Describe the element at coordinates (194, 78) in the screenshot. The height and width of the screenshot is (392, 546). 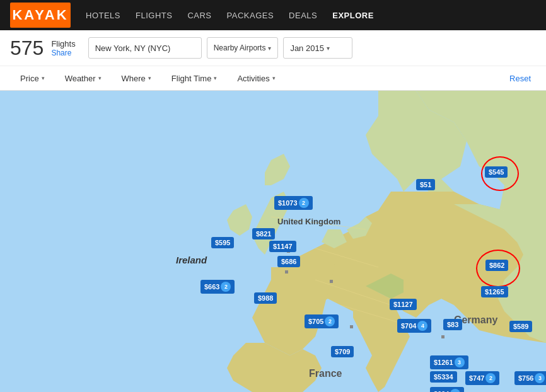
I see `flight-time-filter-button: Flight Time ▾` at that location.